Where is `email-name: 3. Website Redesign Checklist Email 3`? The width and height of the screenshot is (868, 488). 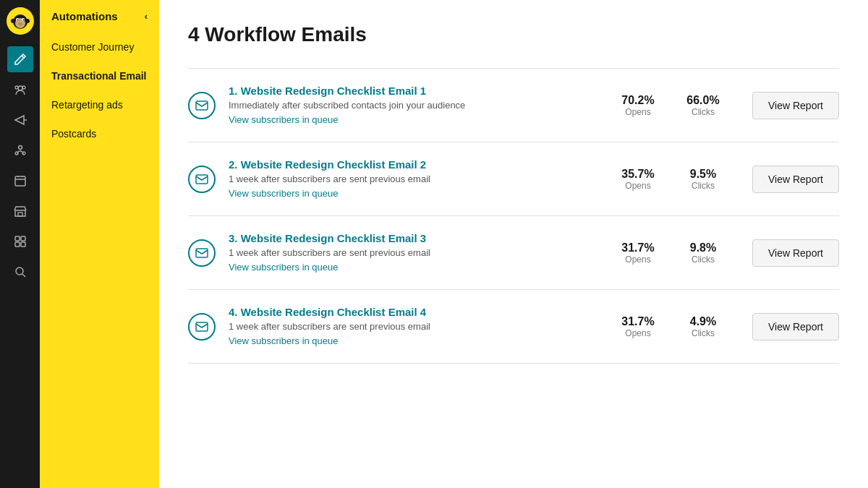 email-name: 3. Website Redesign Checklist Email 3 is located at coordinates (327, 239).